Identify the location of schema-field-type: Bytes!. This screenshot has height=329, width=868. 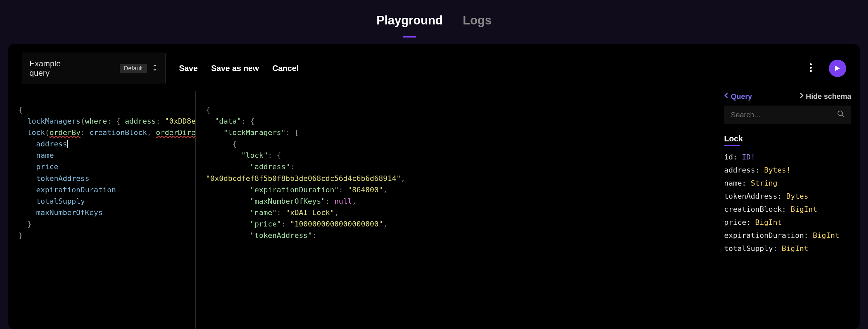
(777, 170).